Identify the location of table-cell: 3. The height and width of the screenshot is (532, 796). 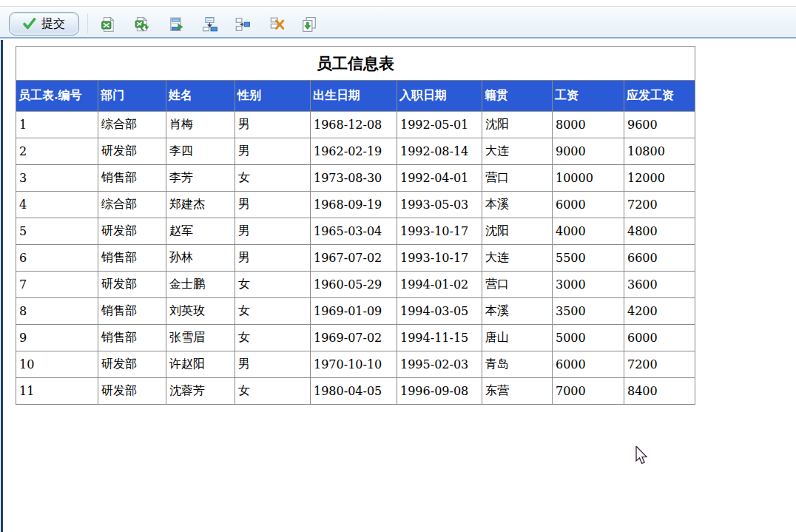
(58, 178).